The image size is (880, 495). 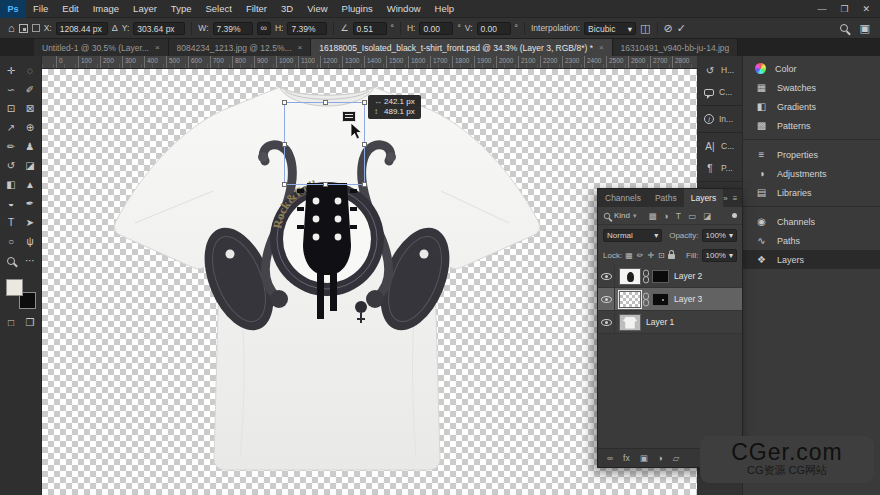 I want to click on tab-close-icon: ×, so click(x=300, y=48).